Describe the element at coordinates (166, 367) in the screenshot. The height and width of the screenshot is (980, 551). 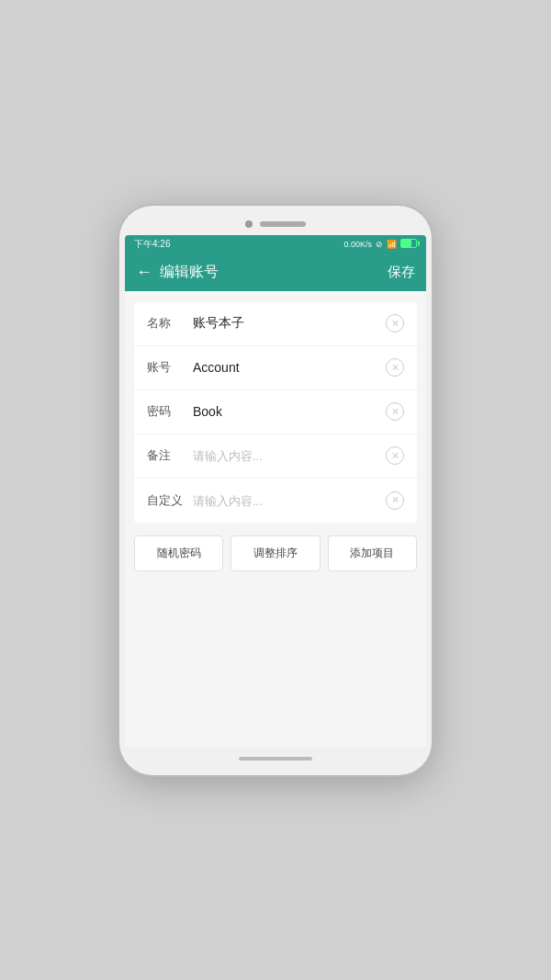
I see `label-account: 账号` at that location.